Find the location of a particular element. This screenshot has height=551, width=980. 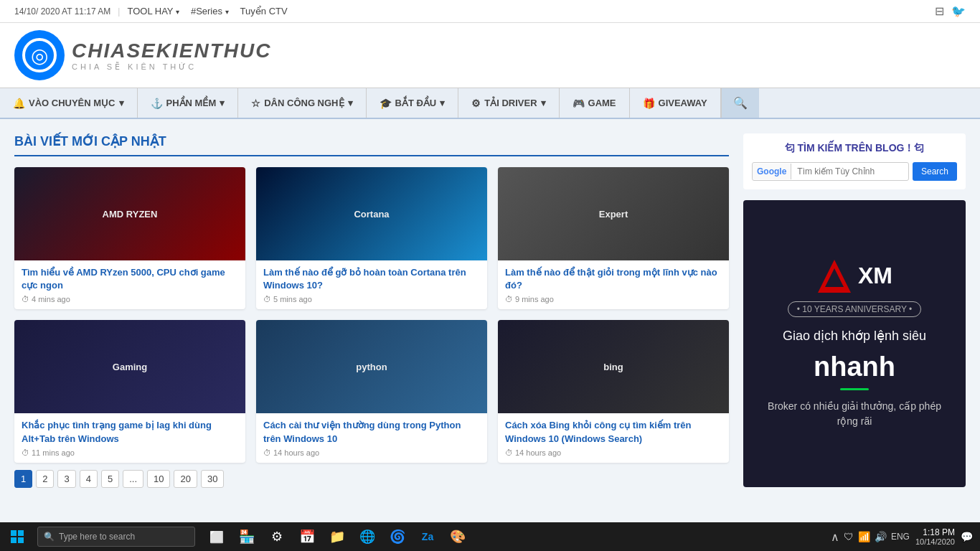

taskbar-settings: ⚙ is located at coordinates (277, 537).